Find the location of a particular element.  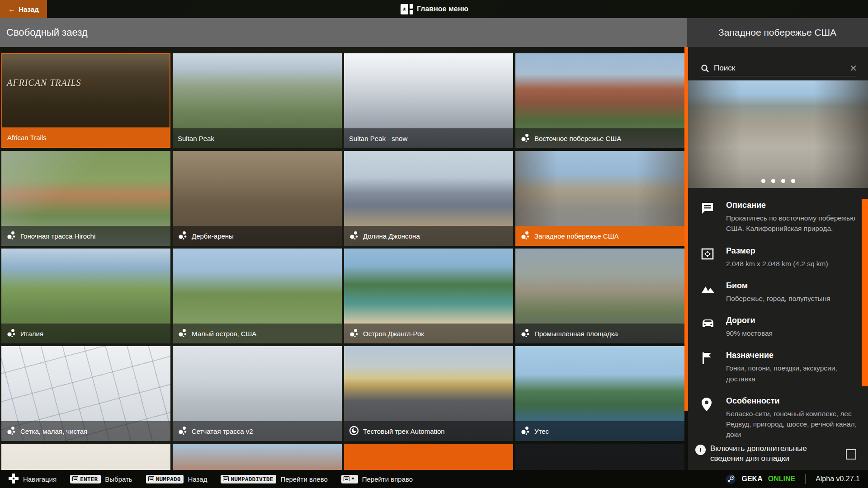

key-badge: ENTER is located at coordinates (85, 479).